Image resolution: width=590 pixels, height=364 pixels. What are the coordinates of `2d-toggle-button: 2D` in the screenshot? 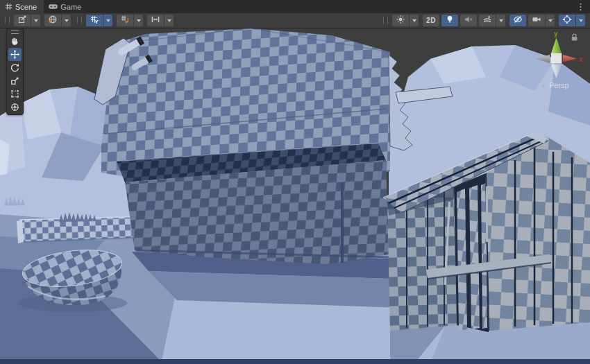 It's located at (431, 21).